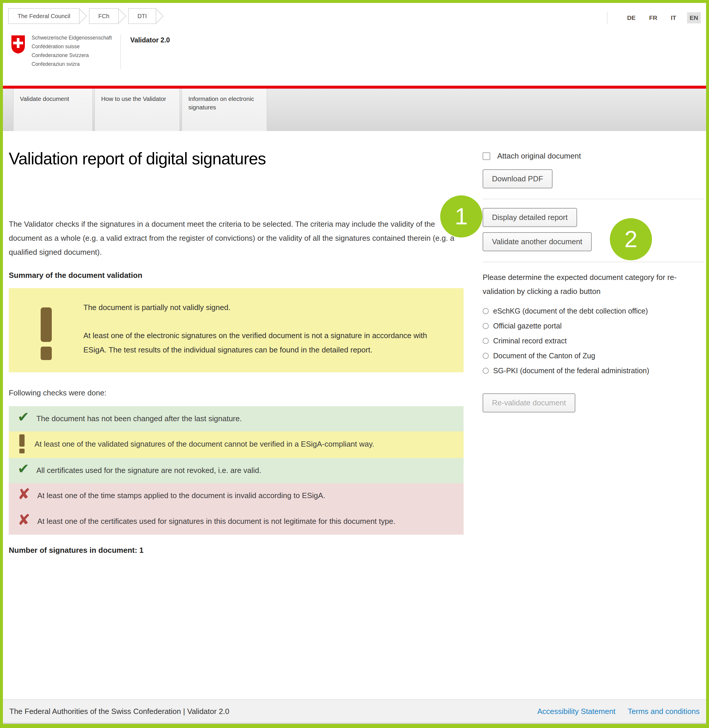  Describe the element at coordinates (71, 55) in the screenshot. I see `confederation-line: Confederazione Svizzera` at that location.